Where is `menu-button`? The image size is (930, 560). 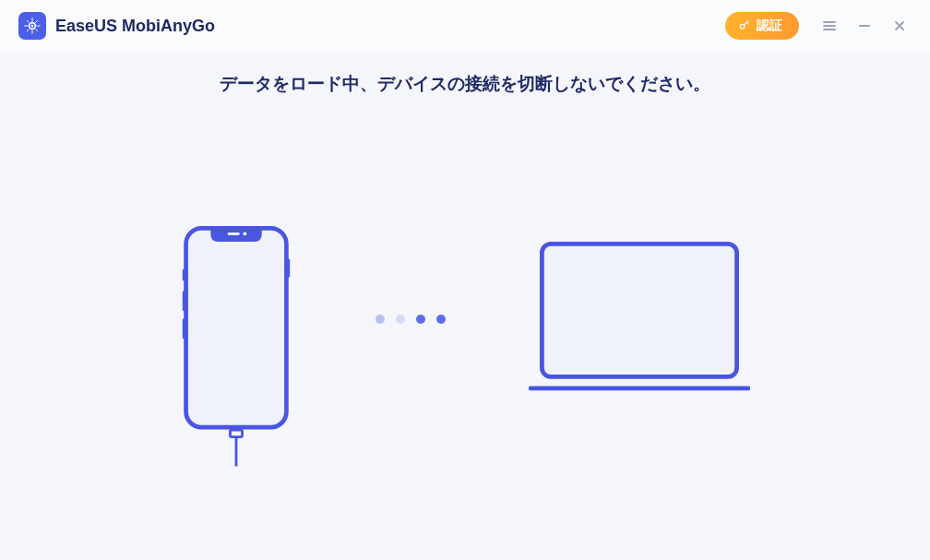
menu-button is located at coordinates (829, 26).